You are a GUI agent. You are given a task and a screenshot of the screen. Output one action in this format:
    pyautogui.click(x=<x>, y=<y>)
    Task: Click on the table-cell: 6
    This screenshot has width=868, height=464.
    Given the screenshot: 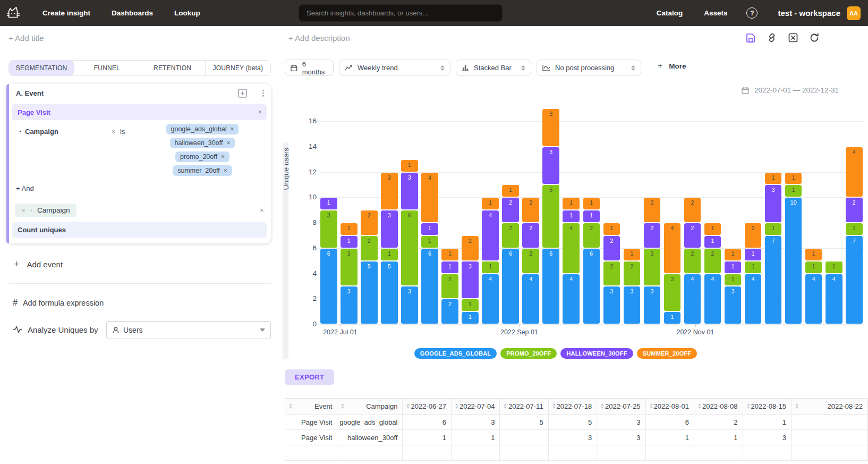 What is the action you would take?
    pyautogui.click(x=669, y=422)
    